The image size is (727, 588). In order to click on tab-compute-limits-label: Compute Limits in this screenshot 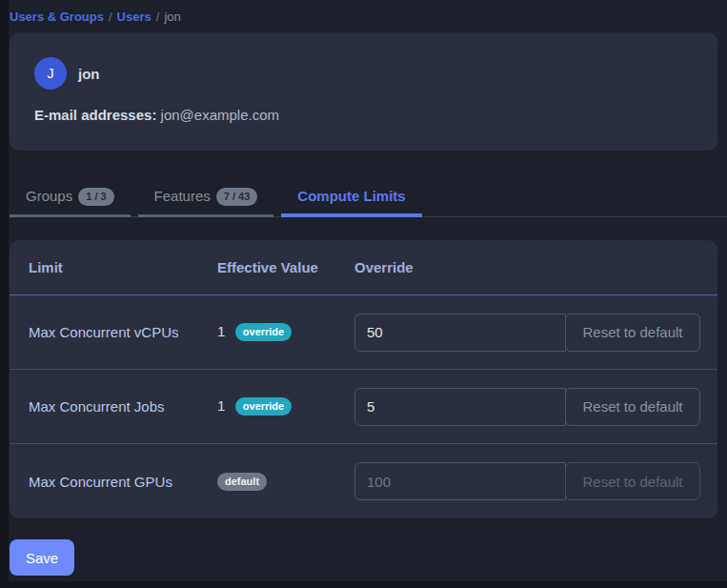, I will do `click(351, 196)`.